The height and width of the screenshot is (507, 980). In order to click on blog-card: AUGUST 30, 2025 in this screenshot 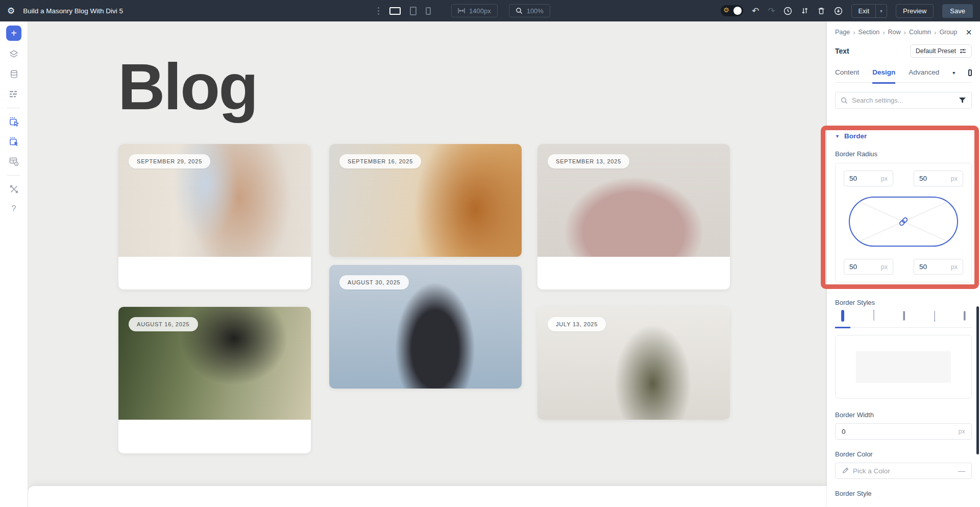, I will do `click(426, 327)`.